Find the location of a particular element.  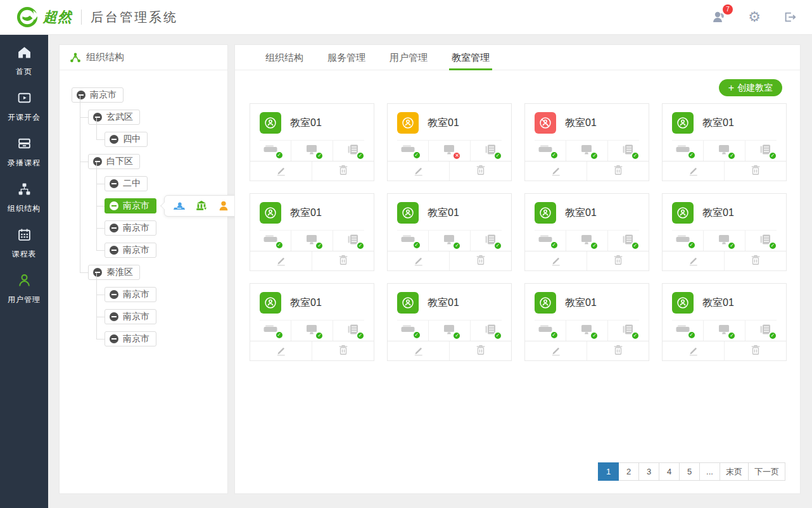

notifications-user-icon: 7 is located at coordinates (719, 17).